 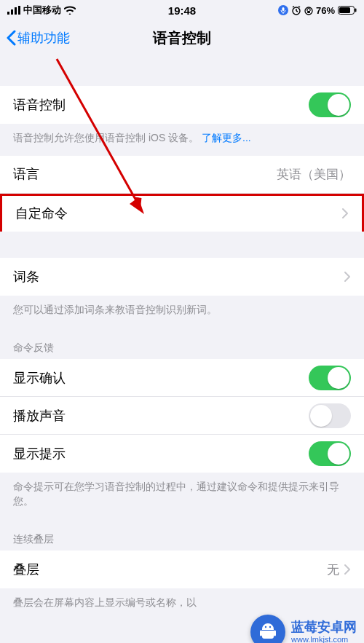 What do you see at coordinates (26, 277) in the screenshot?
I see `vocab-label: 词条` at bounding box center [26, 277].